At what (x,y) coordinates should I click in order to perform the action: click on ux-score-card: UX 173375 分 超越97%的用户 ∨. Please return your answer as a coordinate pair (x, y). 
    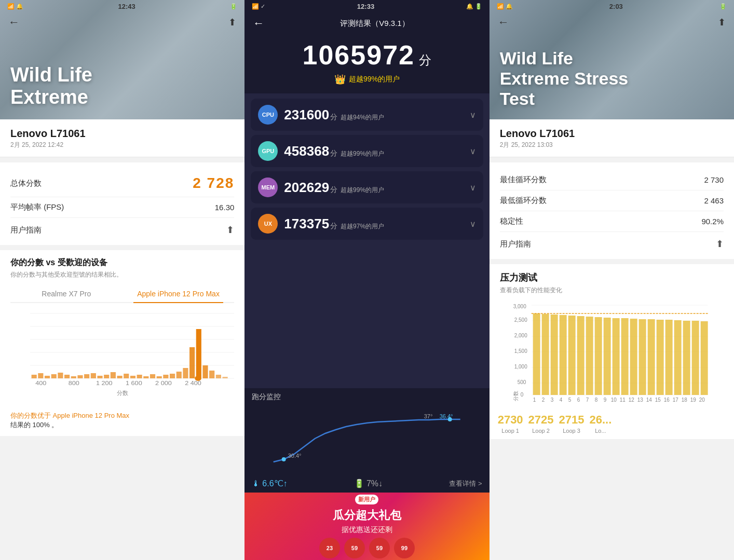
    Looking at the image, I should click on (366, 224).